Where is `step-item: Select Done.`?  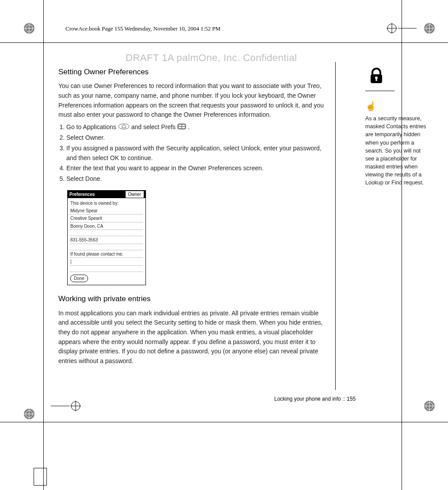 step-item: Select Done. is located at coordinates (195, 179).